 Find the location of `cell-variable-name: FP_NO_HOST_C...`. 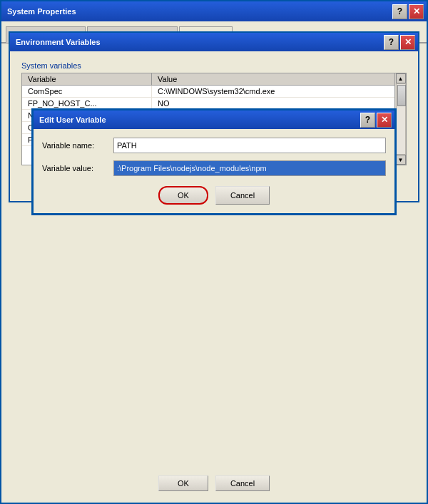

cell-variable-name: FP_NO_HOST_C... is located at coordinates (87, 104).